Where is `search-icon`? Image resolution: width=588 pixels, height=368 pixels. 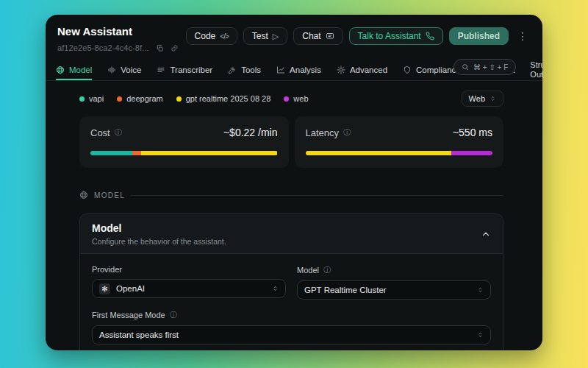
search-icon is located at coordinates (465, 67).